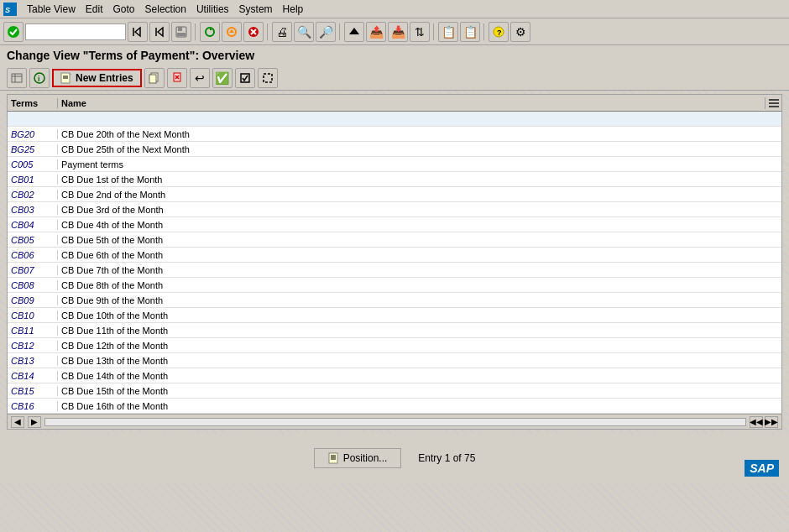  What do you see at coordinates (253, 32) in the screenshot?
I see `stop-button` at bounding box center [253, 32].